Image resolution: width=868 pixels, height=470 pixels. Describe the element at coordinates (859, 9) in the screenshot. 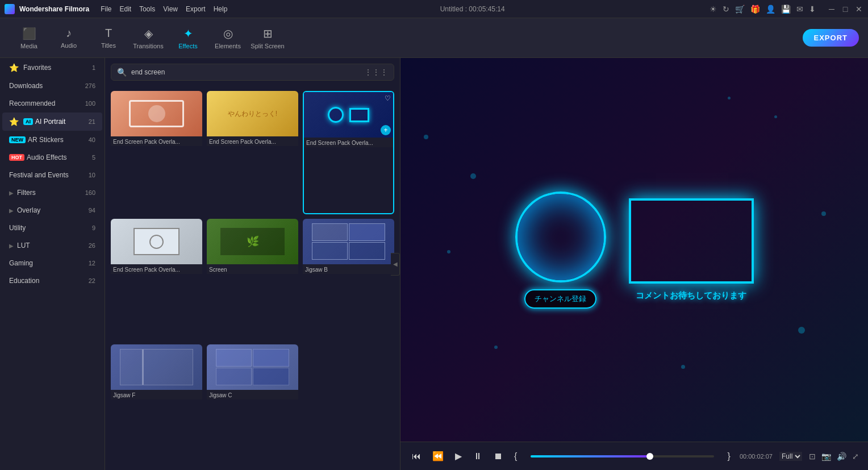

I see `close-button: ✕` at that location.